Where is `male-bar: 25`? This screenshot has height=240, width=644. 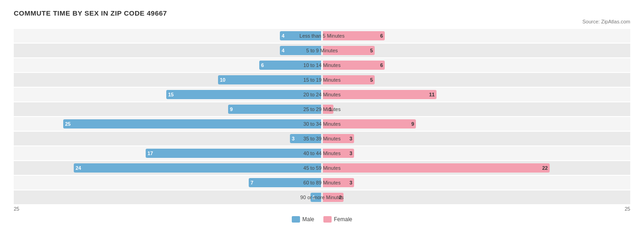
male-bar: 25 is located at coordinates (192, 124).